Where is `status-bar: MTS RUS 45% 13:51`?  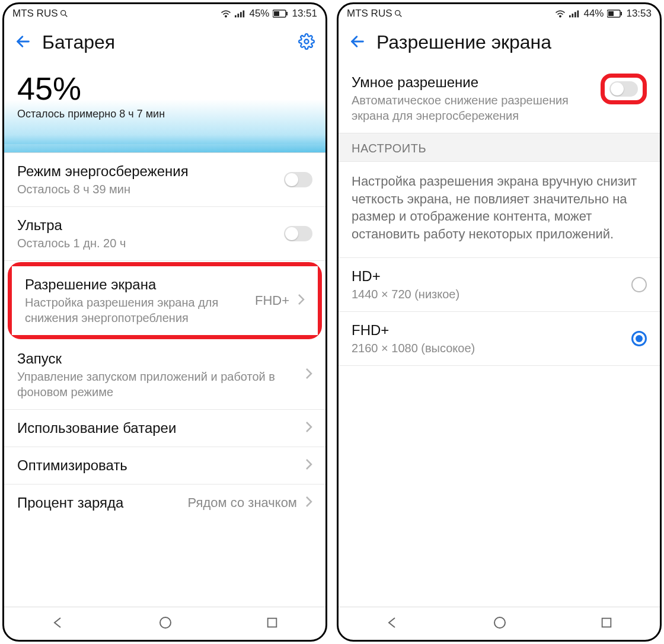 status-bar: MTS RUS 45% 13:51 is located at coordinates (165, 14).